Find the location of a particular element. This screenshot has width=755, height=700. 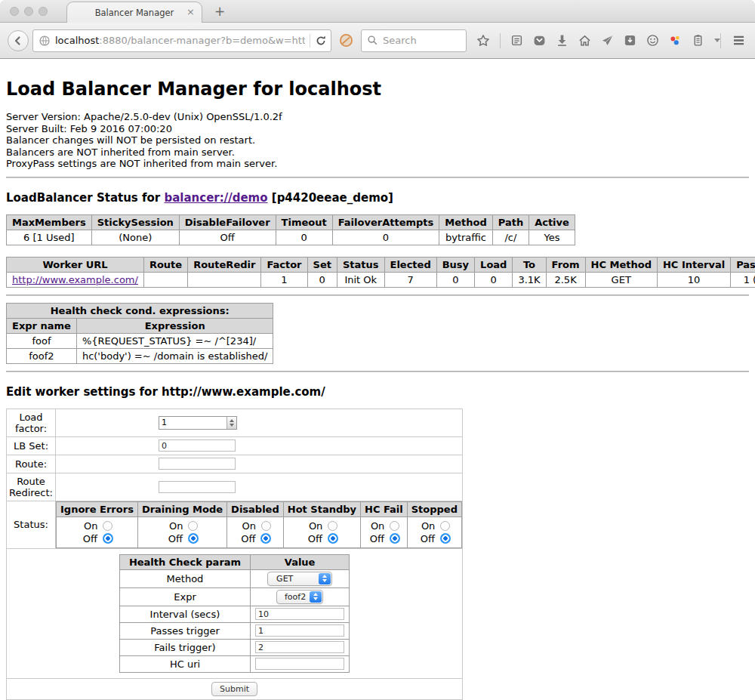

interval-input is located at coordinates (300, 614).